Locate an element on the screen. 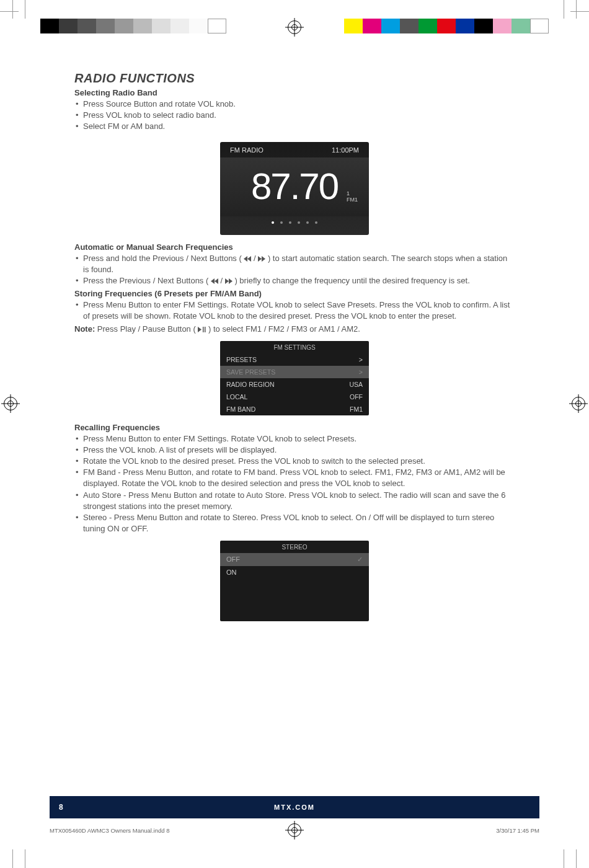  section-heading: Recalling Frequencies is located at coordinates (294, 428).